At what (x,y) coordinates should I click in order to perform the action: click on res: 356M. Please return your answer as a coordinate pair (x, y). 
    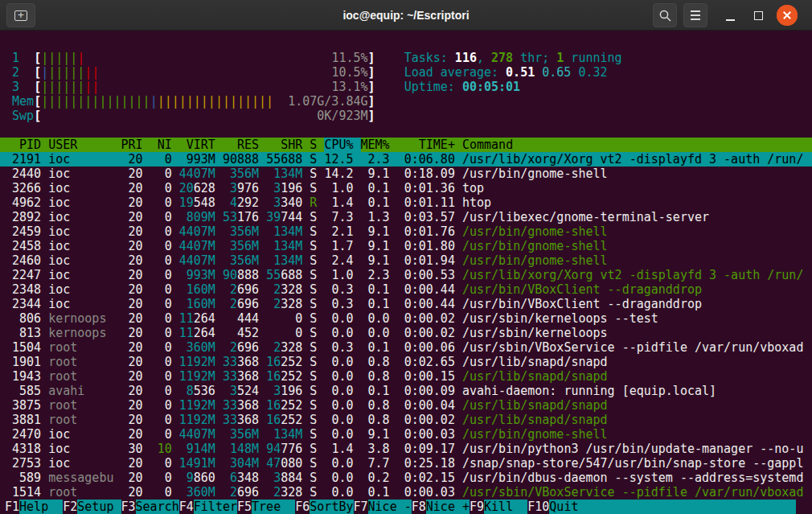
    Looking at the image, I should click on (241, 174).